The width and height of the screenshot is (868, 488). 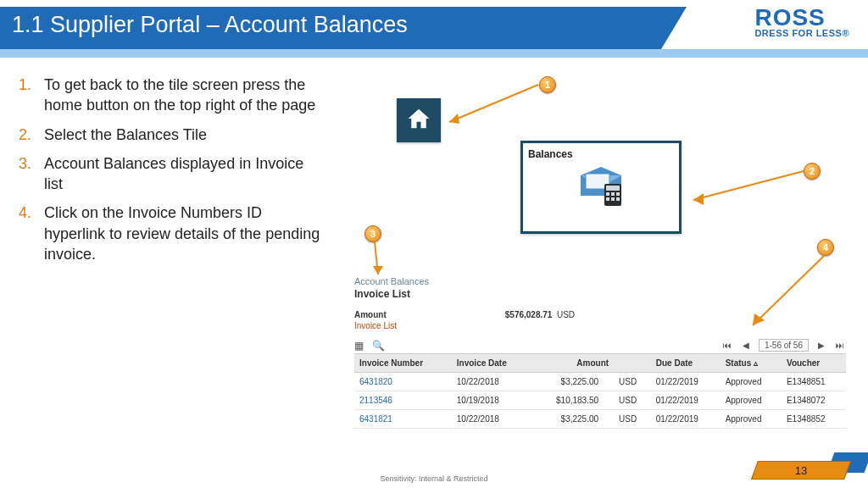 I want to click on balances-tile: Balances, so click(x=601, y=187).